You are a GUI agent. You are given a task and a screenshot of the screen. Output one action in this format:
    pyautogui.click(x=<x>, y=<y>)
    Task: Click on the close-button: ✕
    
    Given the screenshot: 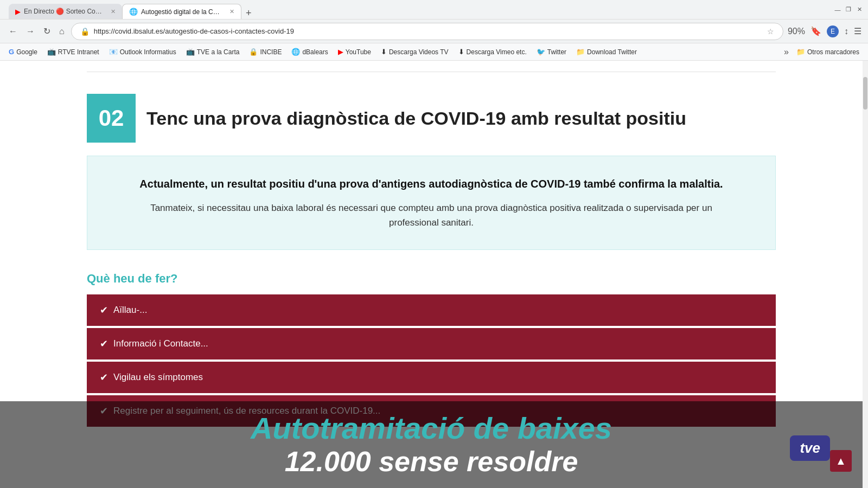 What is the action you would take?
    pyautogui.click(x=859, y=10)
    